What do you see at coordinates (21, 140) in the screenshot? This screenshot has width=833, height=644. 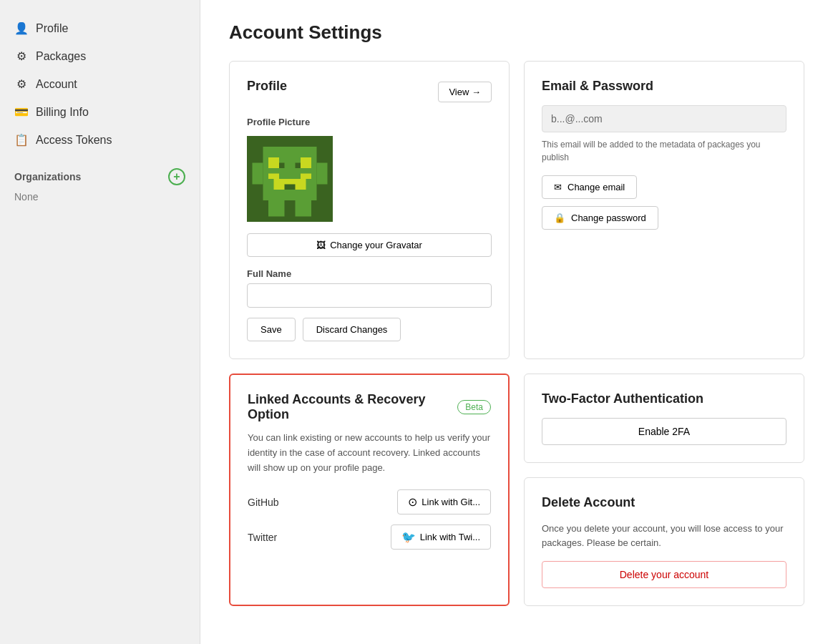 I see `access-tokens-icon: 📋` at bounding box center [21, 140].